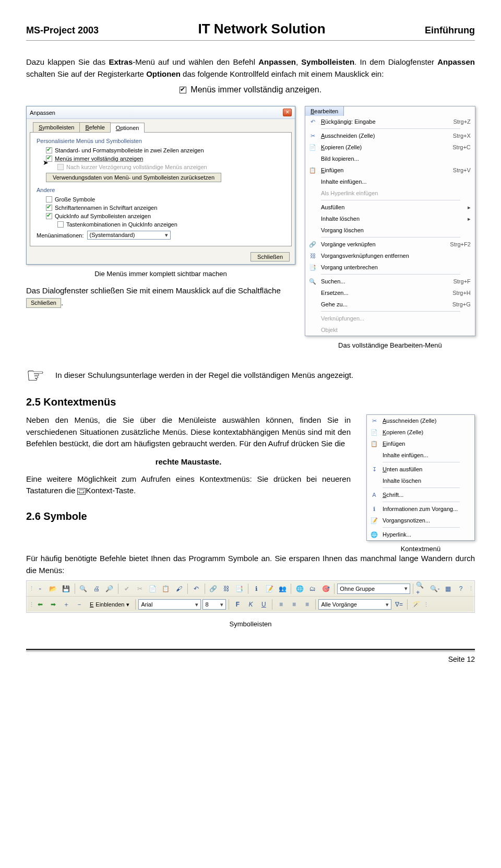 The height and width of the screenshot is (868, 501). Describe the element at coordinates (390, 170) in the screenshot. I see `menu-item: 📋EinfügenStrg+V` at that location.